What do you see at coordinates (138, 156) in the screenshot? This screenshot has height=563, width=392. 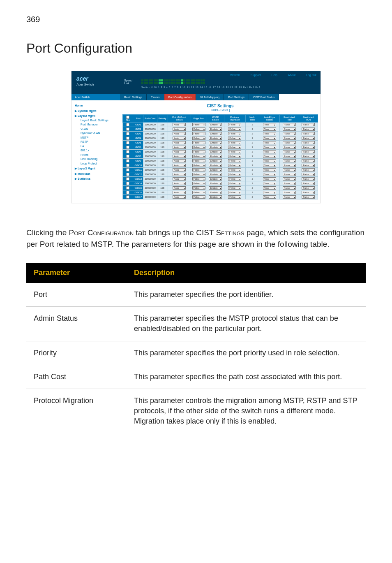 I see `cell: Gi0/8` at bounding box center [138, 156].